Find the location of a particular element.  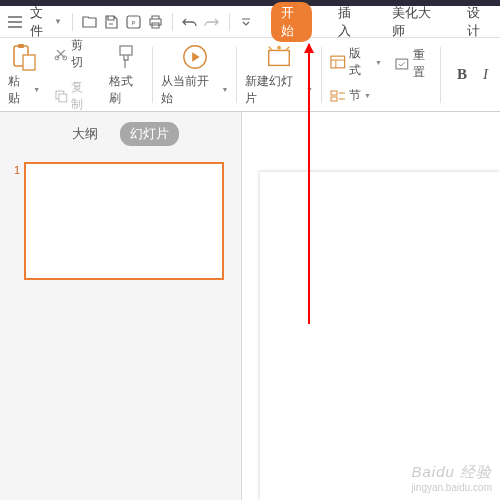

slide-number: 1 is located at coordinates (17, 170).